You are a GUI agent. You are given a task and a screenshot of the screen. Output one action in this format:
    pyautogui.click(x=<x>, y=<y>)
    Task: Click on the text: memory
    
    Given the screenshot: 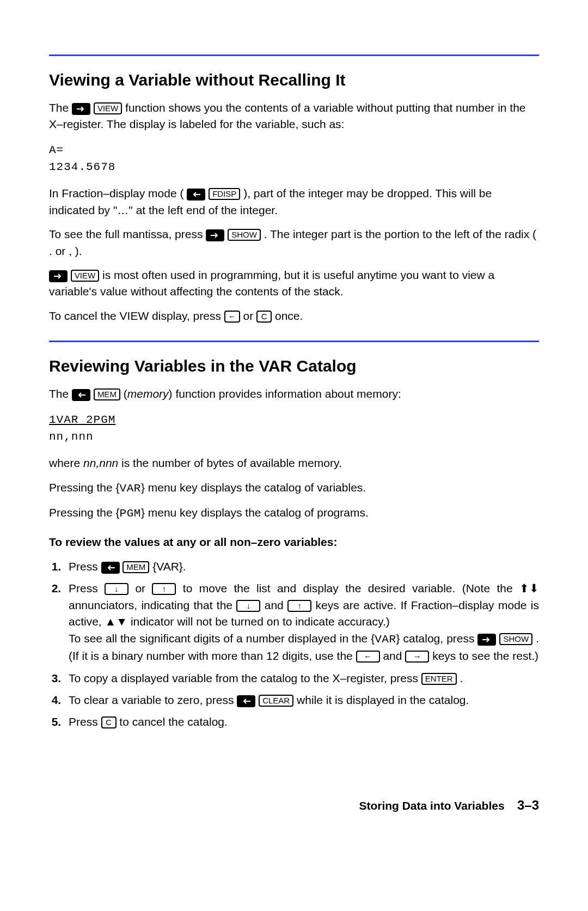 What is the action you would take?
    pyautogui.click(x=148, y=393)
    